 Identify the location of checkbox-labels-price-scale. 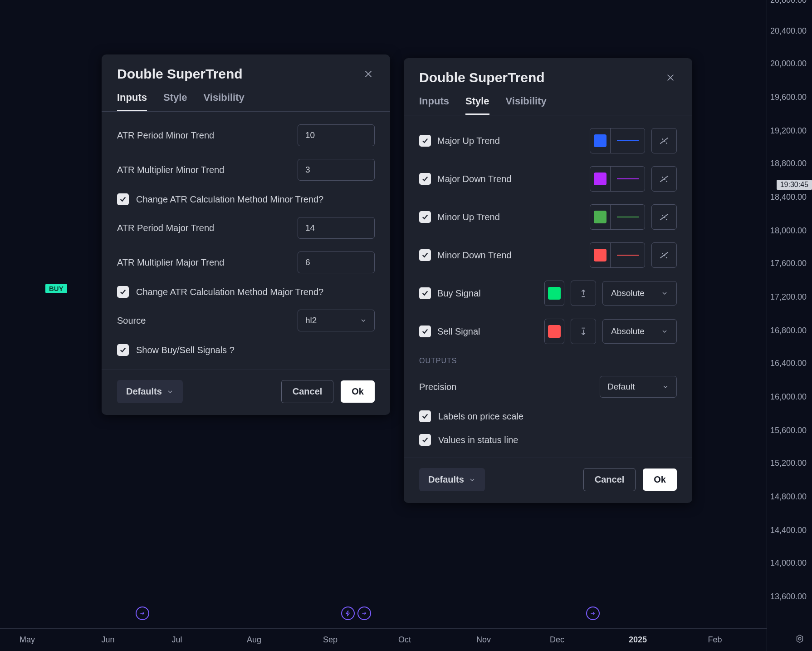
(425, 416).